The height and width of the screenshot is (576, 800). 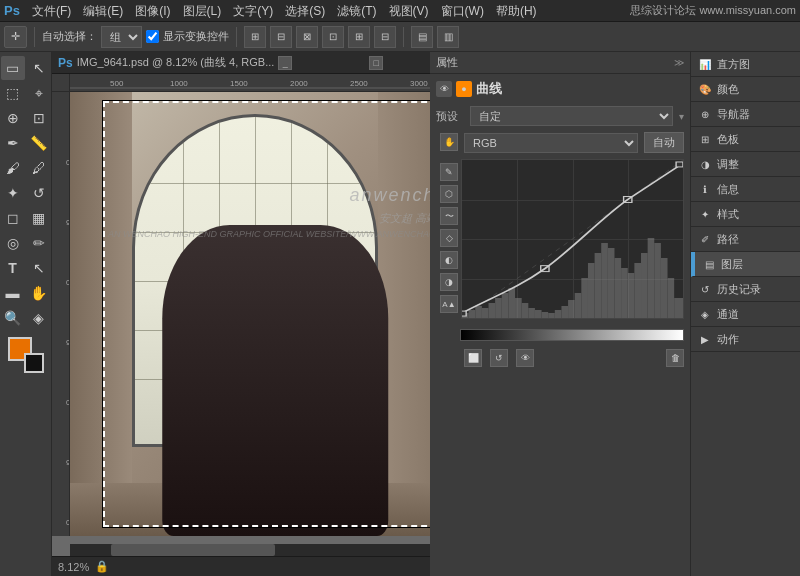 I want to click on zoom-tool: 🔍, so click(x=13, y=318).